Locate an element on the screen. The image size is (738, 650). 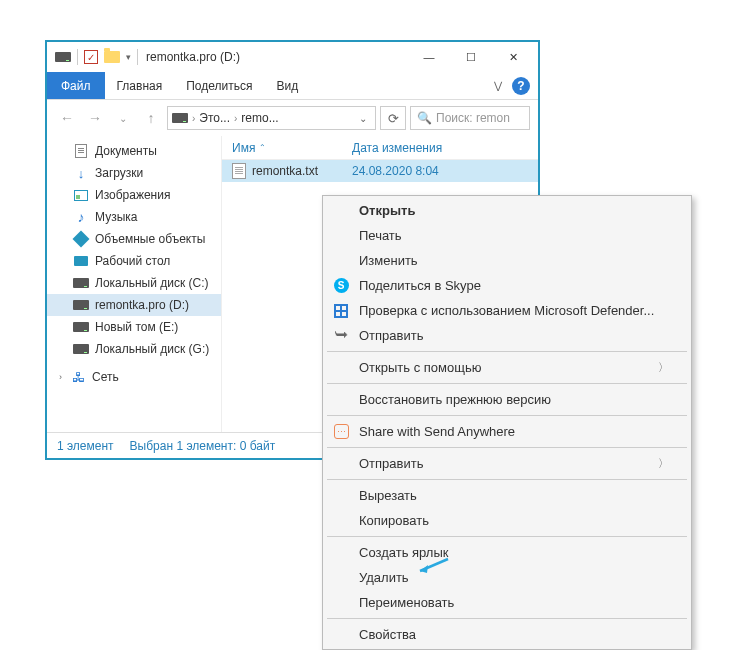
chevron-down-icon: ⌄ is located at coordinates (363, 118).